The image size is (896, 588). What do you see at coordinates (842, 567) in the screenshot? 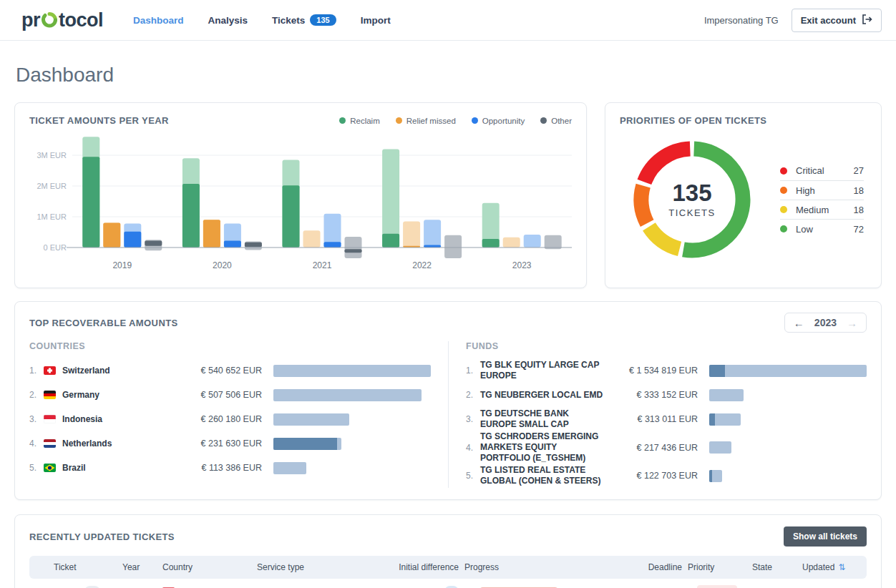
I see `sort-icon: ⇅` at bounding box center [842, 567].